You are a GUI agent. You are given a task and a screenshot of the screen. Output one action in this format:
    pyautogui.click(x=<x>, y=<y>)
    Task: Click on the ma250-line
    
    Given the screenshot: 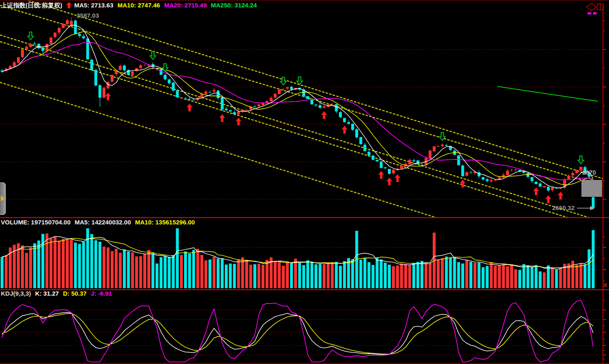 What is the action you would take?
    pyautogui.click(x=548, y=94)
    